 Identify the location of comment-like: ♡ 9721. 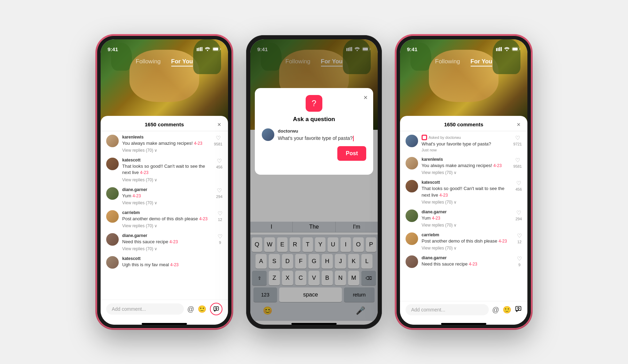
(518, 141).